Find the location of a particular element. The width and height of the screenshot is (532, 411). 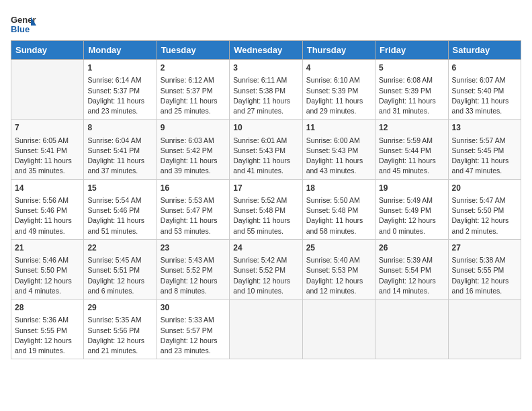

day-number: 14 is located at coordinates (47, 188).